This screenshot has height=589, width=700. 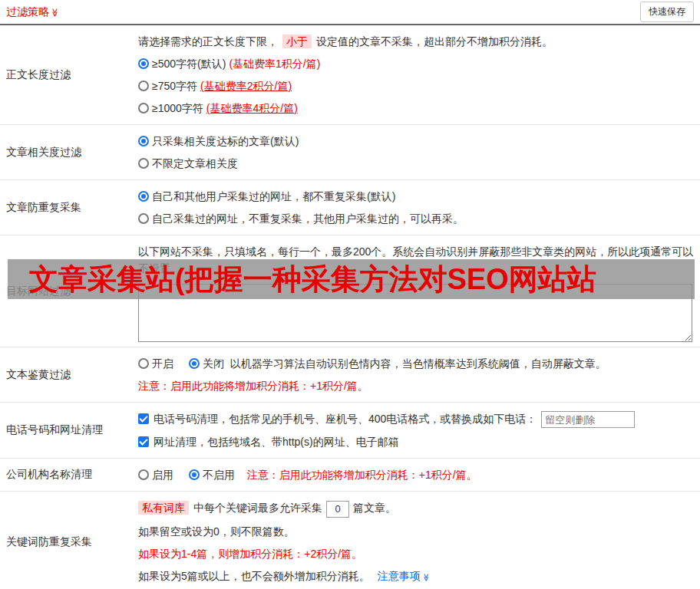 What do you see at coordinates (156, 475) in the screenshot?
I see `radio-option-company-on: 启用` at bounding box center [156, 475].